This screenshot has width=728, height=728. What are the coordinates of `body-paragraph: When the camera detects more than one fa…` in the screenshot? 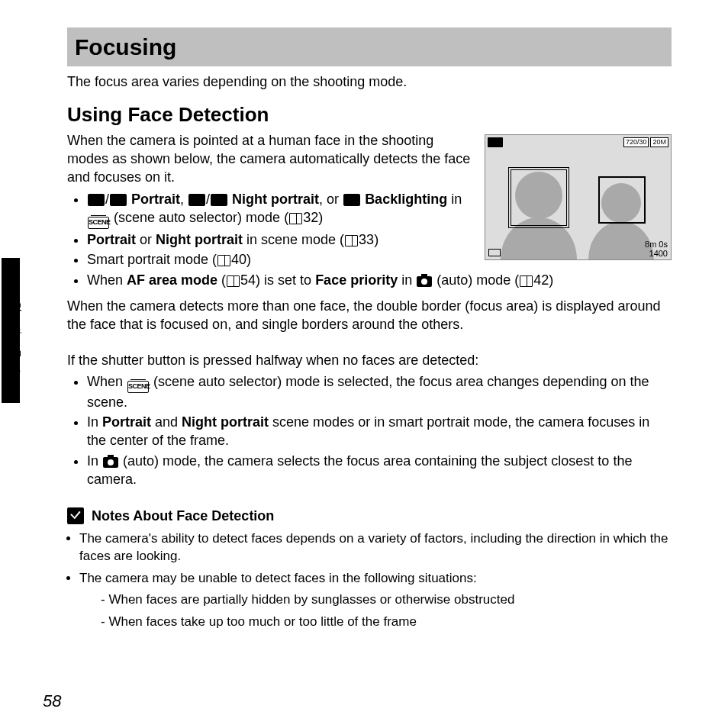 It's located at (369, 316).